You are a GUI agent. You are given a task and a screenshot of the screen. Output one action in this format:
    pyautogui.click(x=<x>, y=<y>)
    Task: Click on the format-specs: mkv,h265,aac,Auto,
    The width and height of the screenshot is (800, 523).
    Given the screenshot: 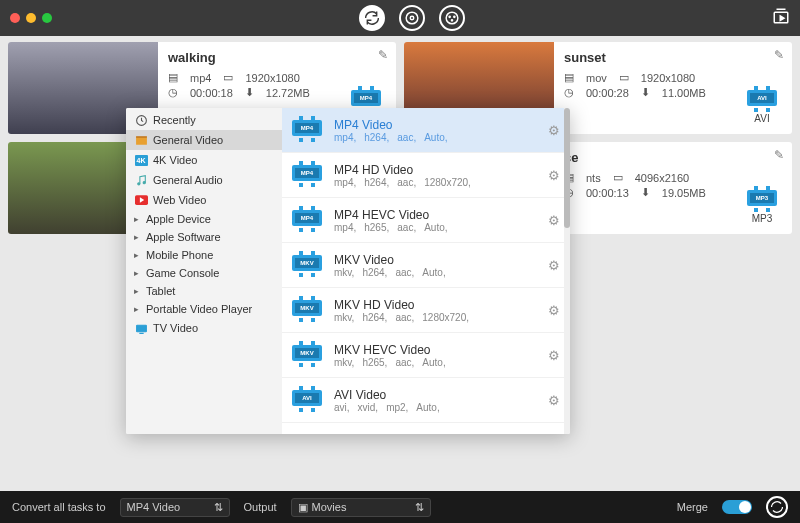 What is the action you would take?
    pyautogui.click(x=436, y=362)
    